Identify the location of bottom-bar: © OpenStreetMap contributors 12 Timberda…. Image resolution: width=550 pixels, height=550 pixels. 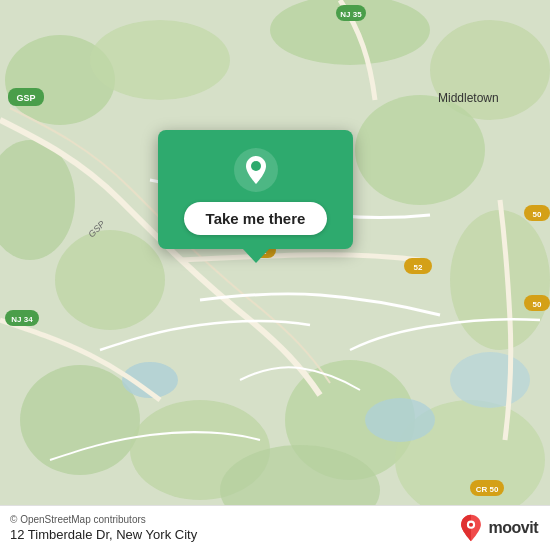
(275, 528).